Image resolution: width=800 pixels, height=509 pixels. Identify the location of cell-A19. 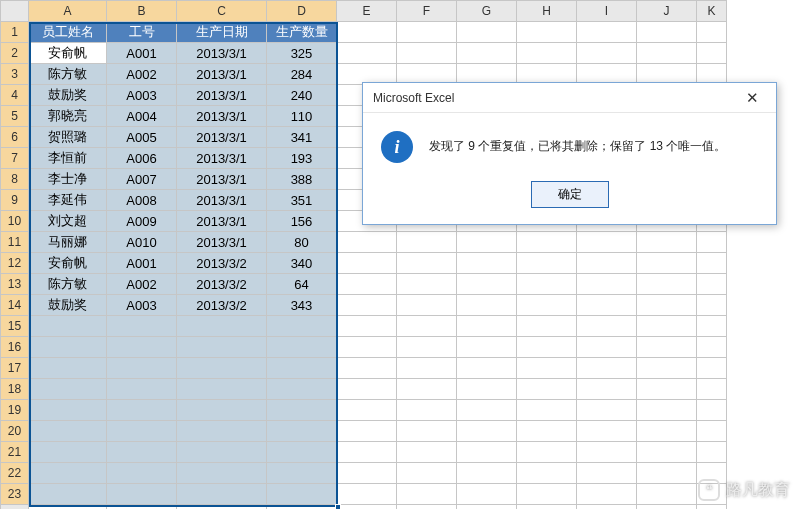
(68, 410).